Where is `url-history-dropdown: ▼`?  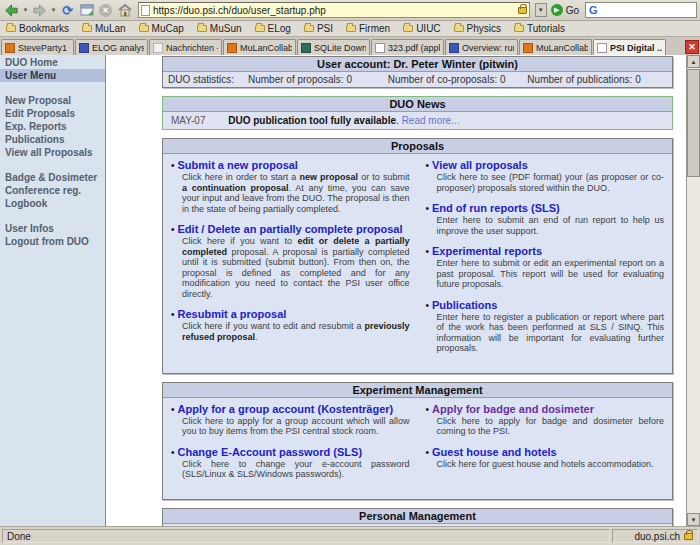
url-history-dropdown: ▼ is located at coordinates (541, 10).